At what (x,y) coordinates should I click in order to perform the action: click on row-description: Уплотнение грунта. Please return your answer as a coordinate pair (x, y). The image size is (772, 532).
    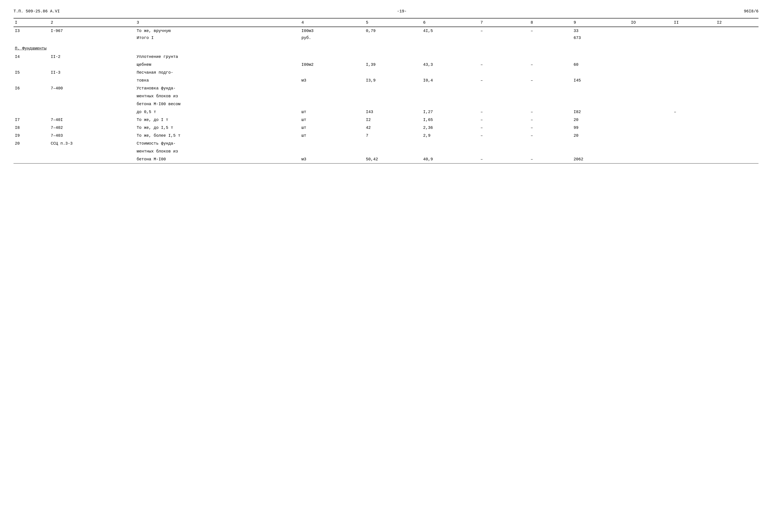
    Looking at the image, I should click on (218, 57).